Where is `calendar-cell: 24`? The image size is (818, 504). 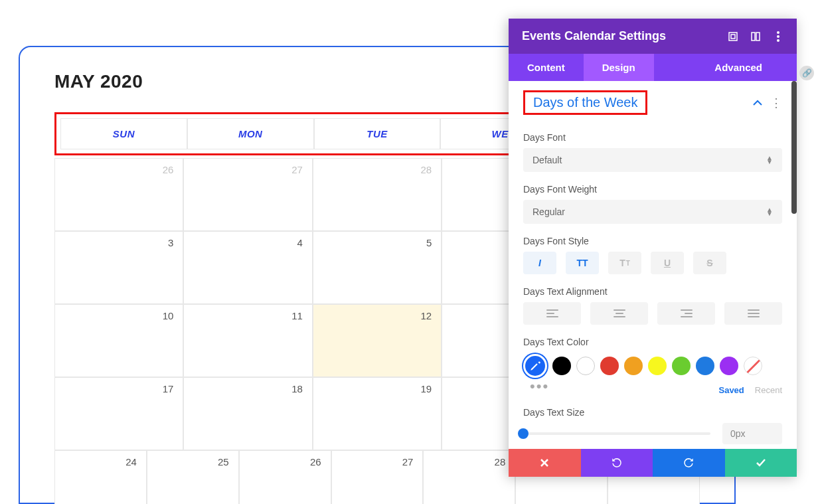
calendar-cell: 24 is located at coordinates (101, 477).